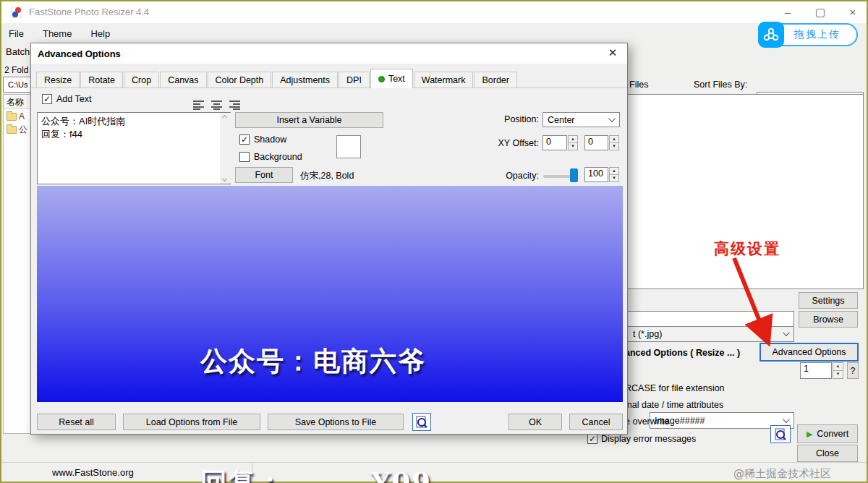 The width and height of the screenshot is (868, 483). I want to click on close-icon: ×, so click(853, 12).